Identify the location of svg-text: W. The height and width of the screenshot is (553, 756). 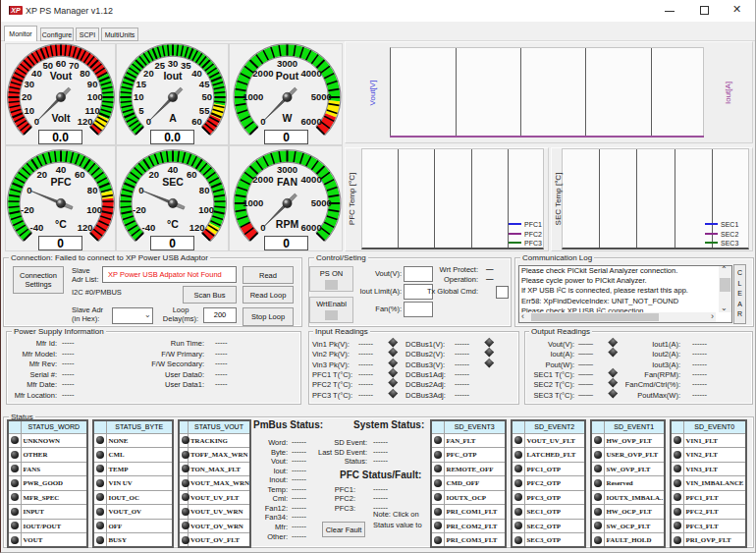
(287, 118).